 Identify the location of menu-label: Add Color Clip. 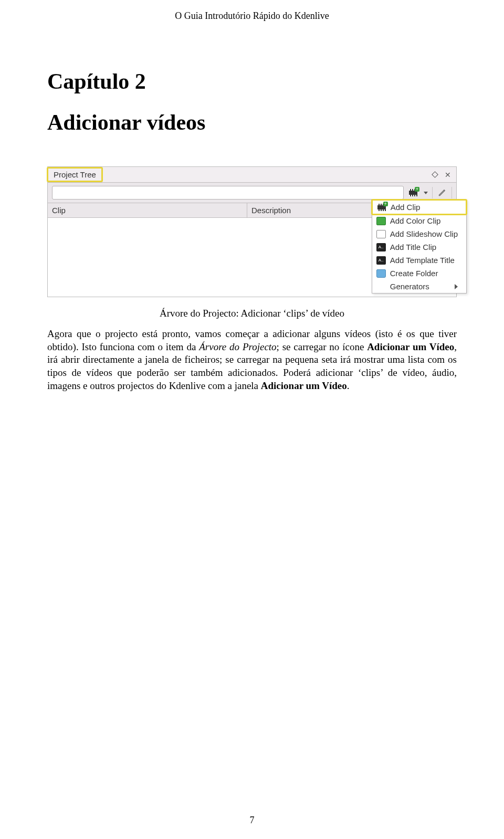
(416, 221).